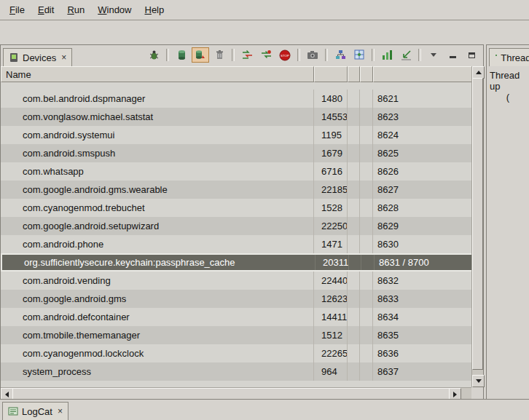 The image size is (529, 420). Describe the element at coordinates (331, 74) in the screenshot. I see `column-header-pid` at that location.